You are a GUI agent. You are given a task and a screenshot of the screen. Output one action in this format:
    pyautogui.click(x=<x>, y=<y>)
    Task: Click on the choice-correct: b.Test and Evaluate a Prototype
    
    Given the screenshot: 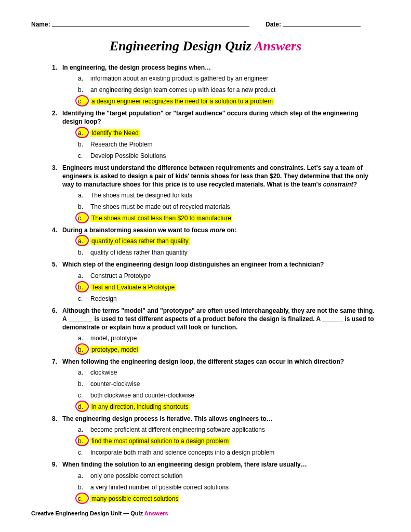 What is the action you would take?
    pyautogui.click(x=229, y=287)
    